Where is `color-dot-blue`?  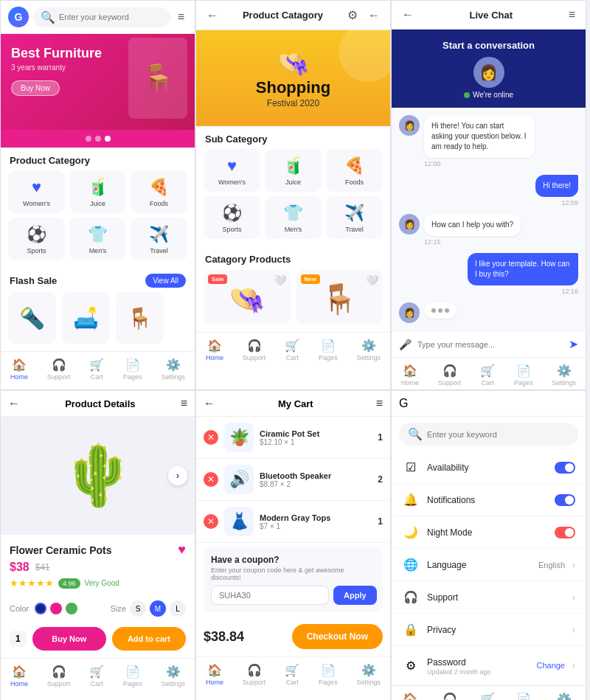 color-dot-blue is located at coordinates (41, 609).